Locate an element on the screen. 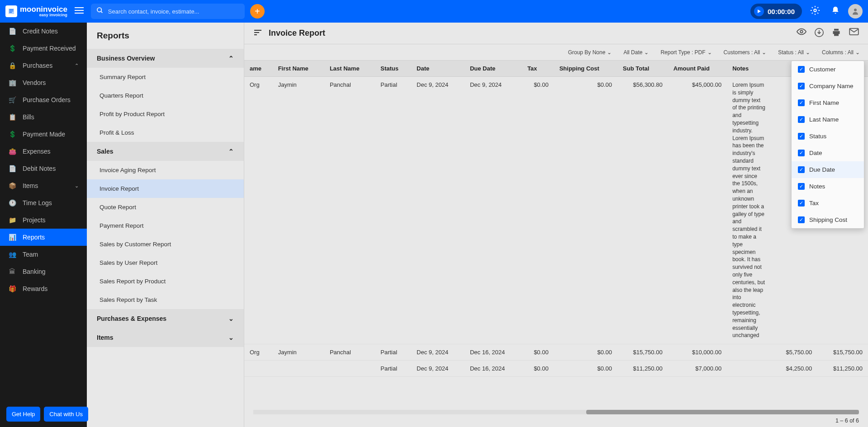 This screenshot has height=427, width=868. sidebar-item-payment-made: 💲Payment Made is located at coordinates (43, 134).